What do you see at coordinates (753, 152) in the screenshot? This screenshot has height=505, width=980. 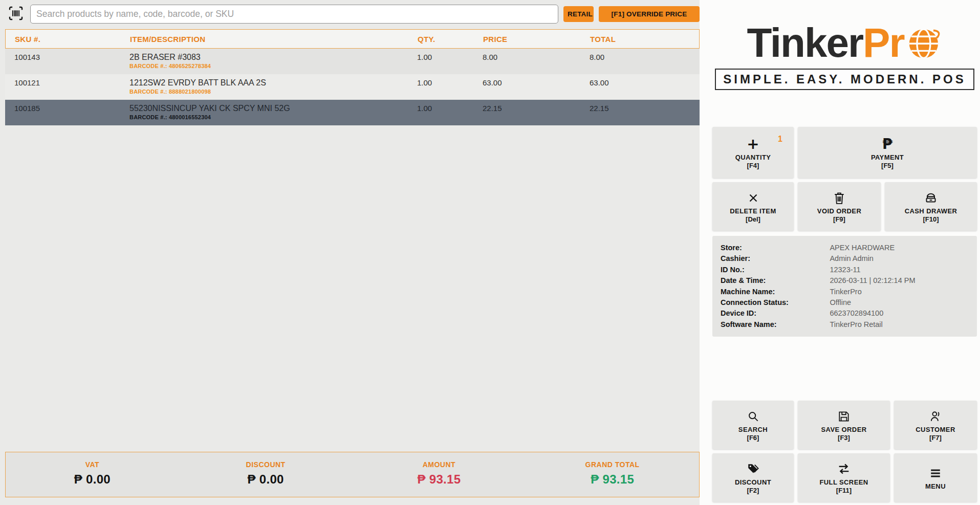 I see `quantity-button: 1 + QUANTITY [F4]` at bounding box center [753, 152].